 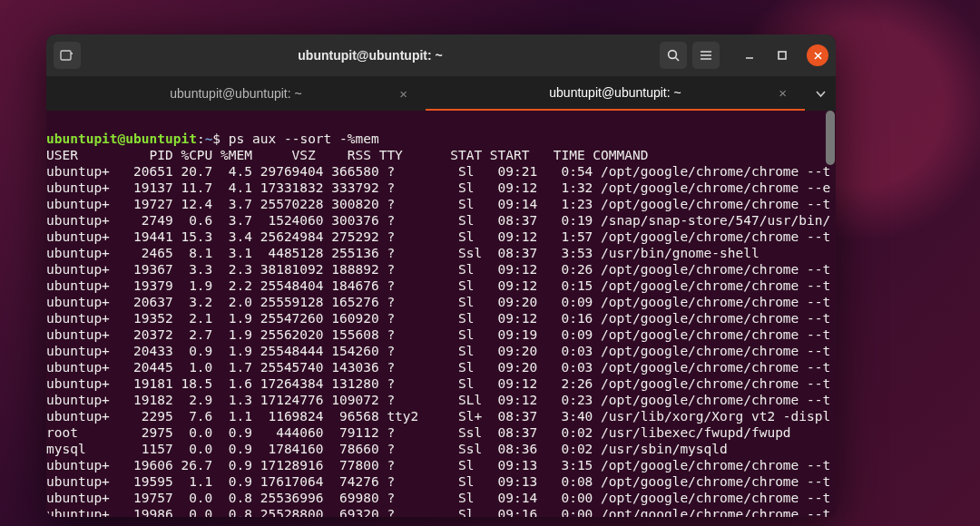 I want to click on tab-strip: ubuntupit@ubuntupit: ~ × ubuntupit@ubunt…, so click(x=441, y=93).